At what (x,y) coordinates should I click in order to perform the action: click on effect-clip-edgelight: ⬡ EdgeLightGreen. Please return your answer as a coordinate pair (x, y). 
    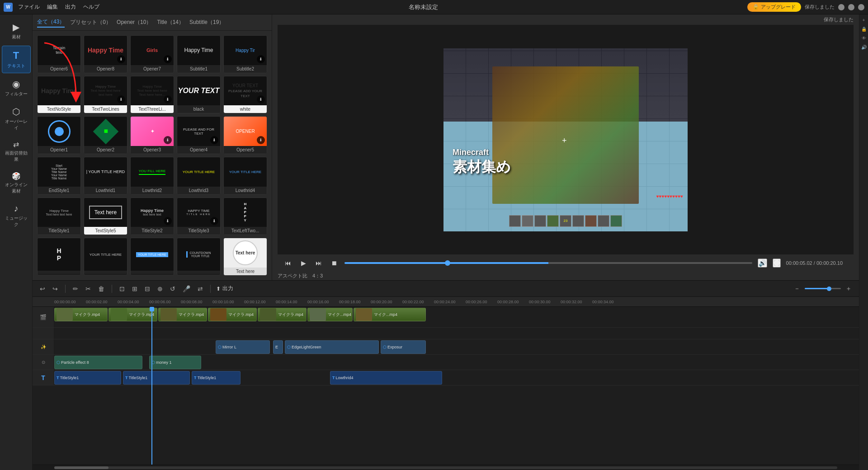
    Looking at the image, I should click on (332, 347).